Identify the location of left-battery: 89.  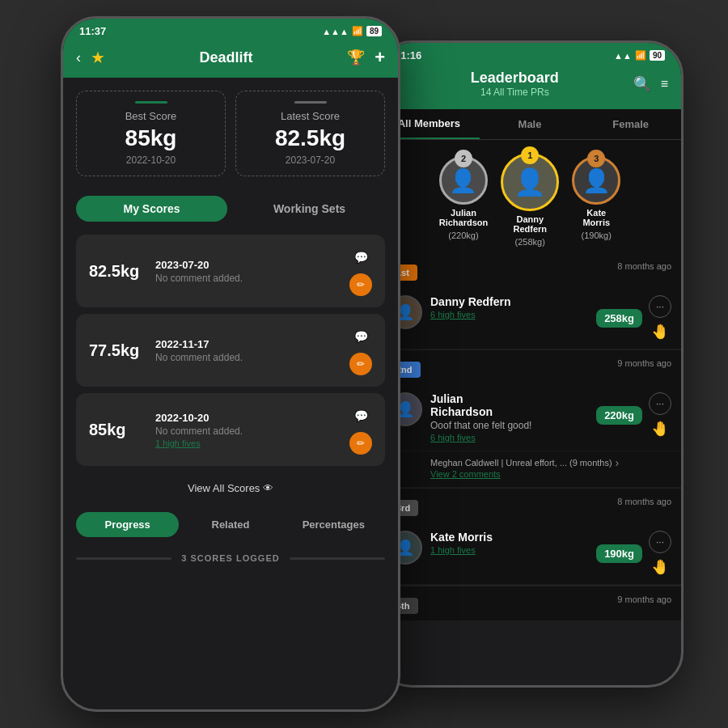
(374, 31).